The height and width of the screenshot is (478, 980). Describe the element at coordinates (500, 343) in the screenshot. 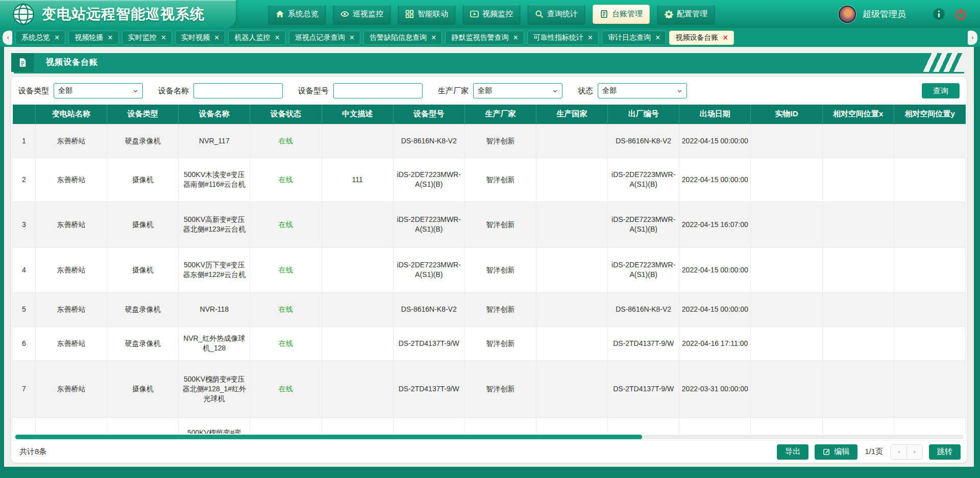

I see `cell: 智洋创新` at that location.